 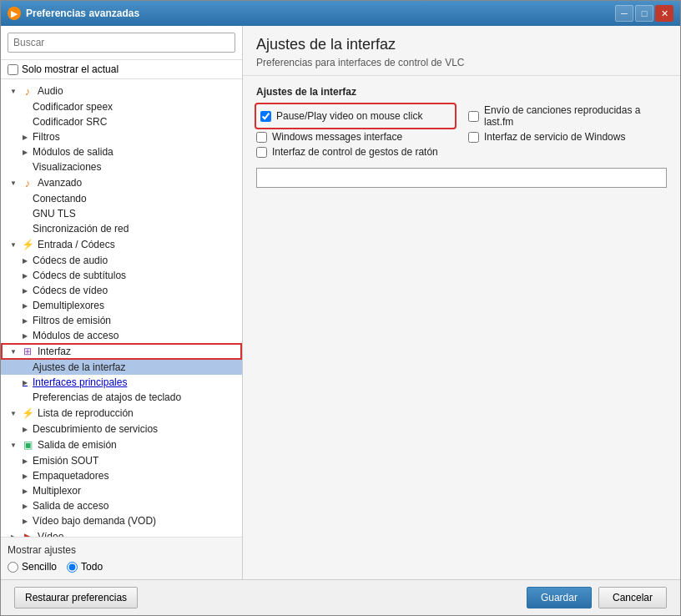 I want to click on save-button: Guardar, so click(x=559, y=598).